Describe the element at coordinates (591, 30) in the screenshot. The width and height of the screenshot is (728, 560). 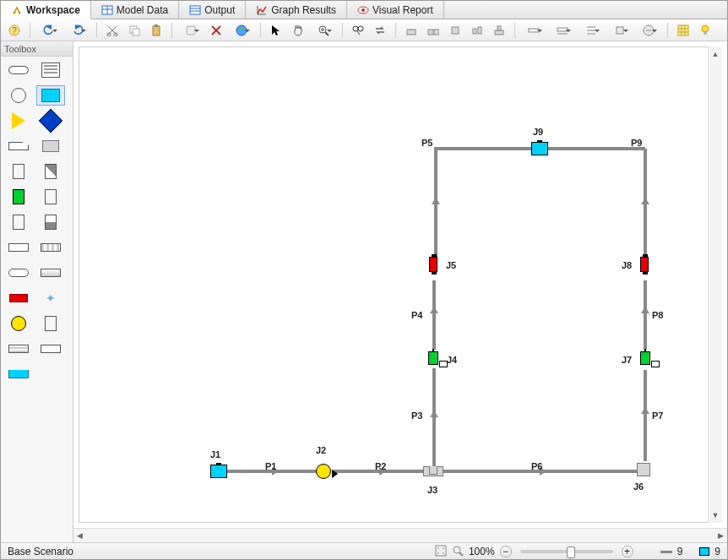
I see `anchor3-icon` at that location.